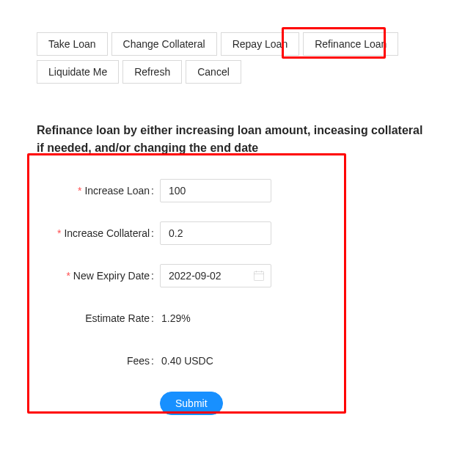 This screenshot has height=473, width=476. Describe the element at coordinates (164, 44) in the screenshot. I see `tab-change-collateral: Change Collateral` at that location.